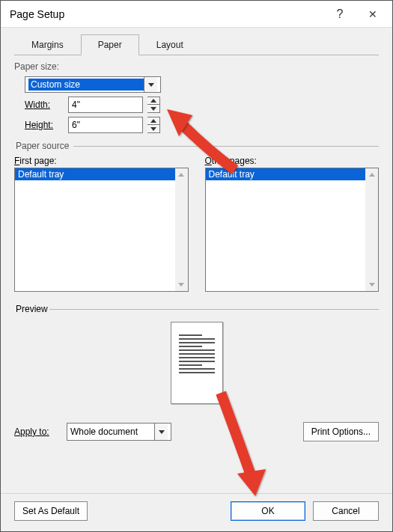  What do you see at coordinates (93, 85) in the screenshot?
I see `paper-size-combo: Custom size` at bounding box center [93, 85].